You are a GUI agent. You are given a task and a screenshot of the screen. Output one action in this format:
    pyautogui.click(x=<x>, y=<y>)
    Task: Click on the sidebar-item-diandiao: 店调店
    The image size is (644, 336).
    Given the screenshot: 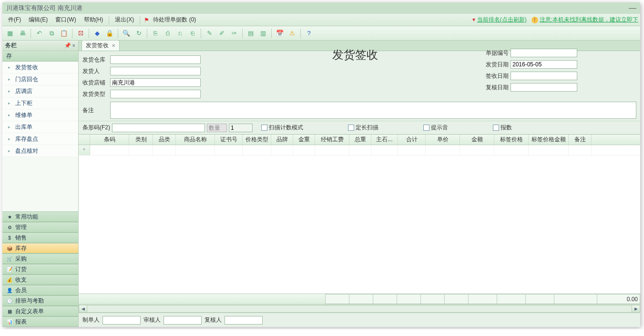 What is the action you would take?
    pyautogui.click(x=40, y=92)
    